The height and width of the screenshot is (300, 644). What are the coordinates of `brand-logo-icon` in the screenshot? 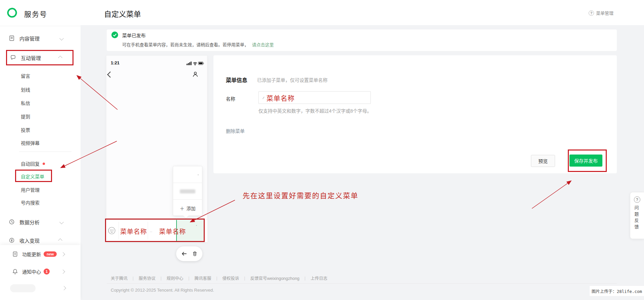 It's located at (12, 13).